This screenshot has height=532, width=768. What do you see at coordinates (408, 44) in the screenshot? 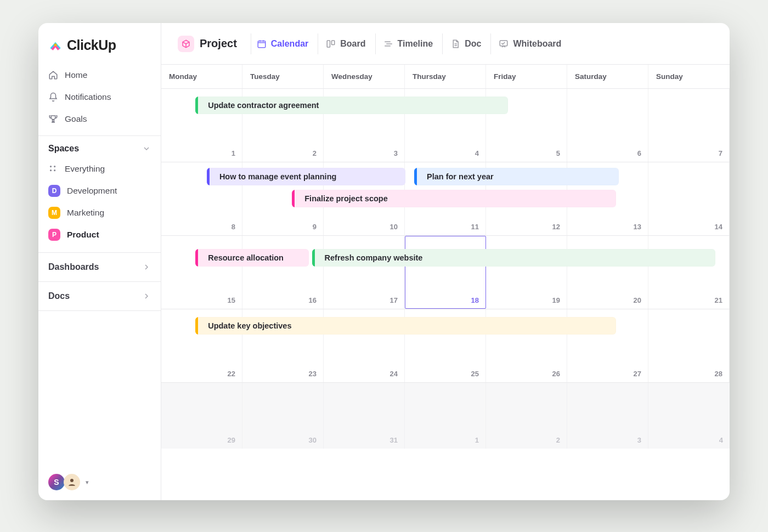
I see `tab-timeline: Timeline` at bounding box center [408, 44].